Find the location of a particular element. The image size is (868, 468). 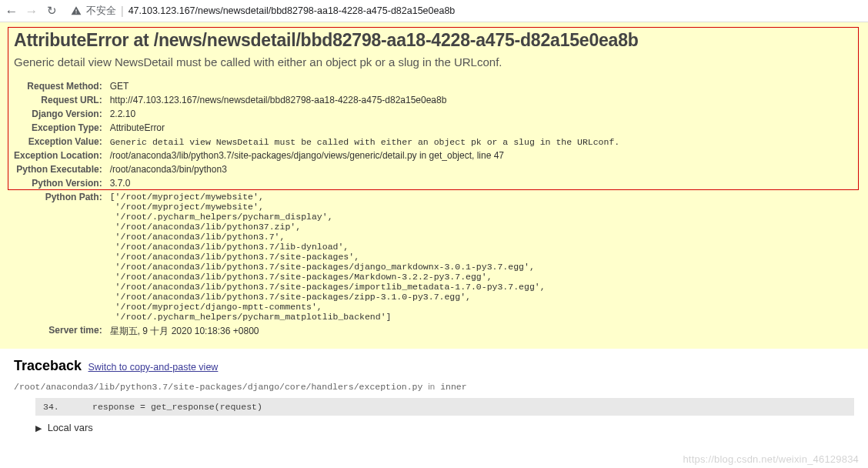

frame-location: /root/anaconda3/lib/python3.7/site-packa… is located at coordinates (434, 386).